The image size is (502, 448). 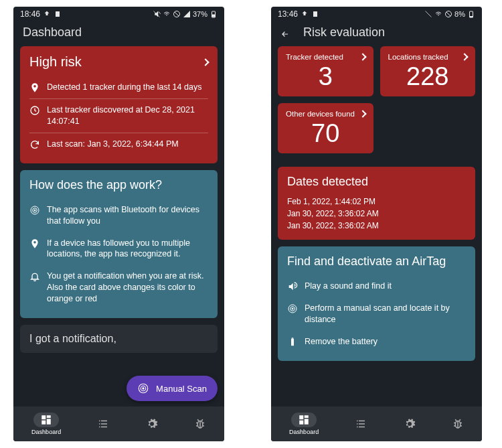 I want to click on risk-line2: Last tracker discovered at Dec 28, 2021 …, so click(x=127, y=116).